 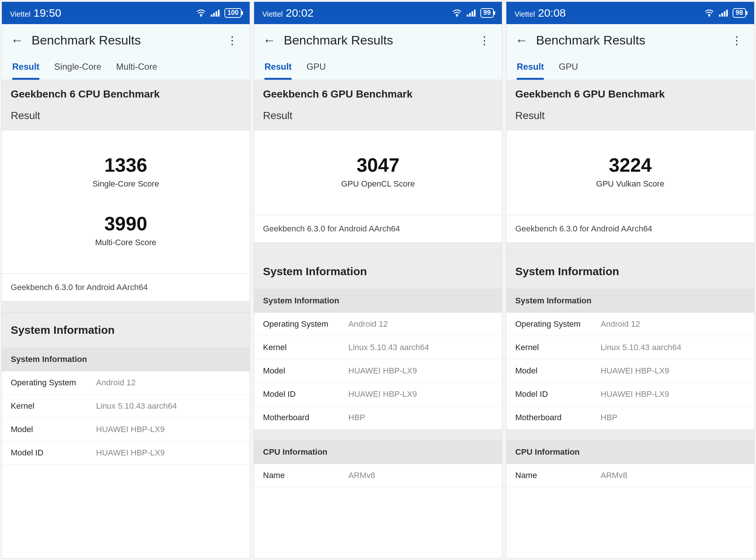 What do you see at coordinates (630, 13) in the screenshot?
I see `status-bar: Viettel 20:08 98` at bounding box center [630, 13].